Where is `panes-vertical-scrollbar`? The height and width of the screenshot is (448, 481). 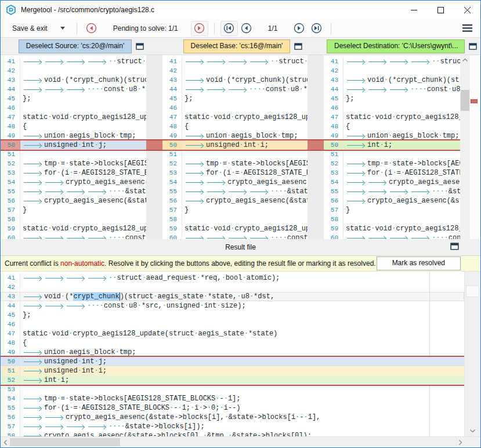 panes-vertical-scrollbar is located at coordinates (465, 147).